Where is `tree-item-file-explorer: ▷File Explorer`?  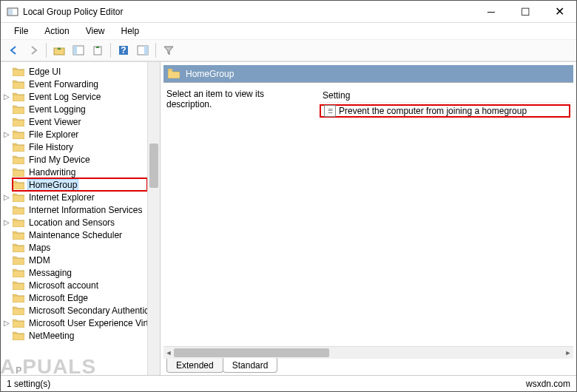
tree-item-file-explorer: ▷File Explorer is located at coordinates (80, 135).